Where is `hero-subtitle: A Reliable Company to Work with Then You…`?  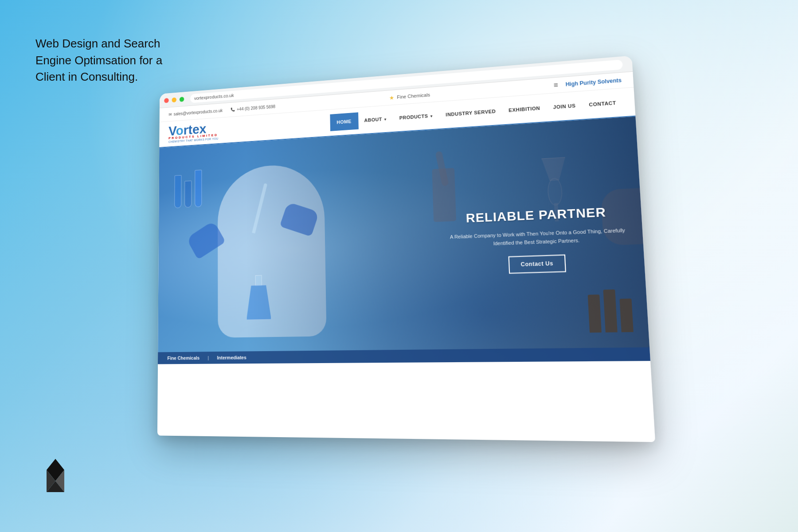
hero-subtitle: A Reliable Company to Work with Then You… is located at coordinates (538, 238).